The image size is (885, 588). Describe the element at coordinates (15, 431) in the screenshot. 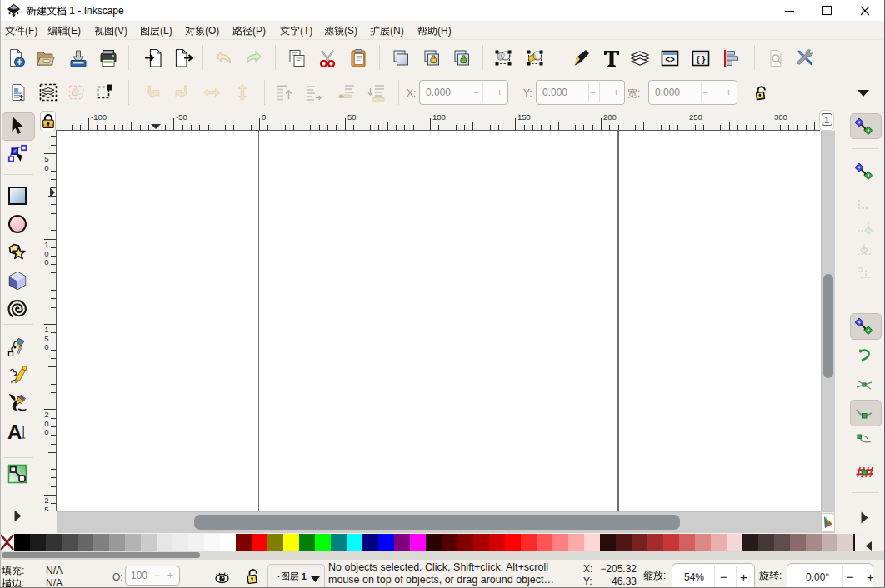

I see `svg-text: A` at that location.